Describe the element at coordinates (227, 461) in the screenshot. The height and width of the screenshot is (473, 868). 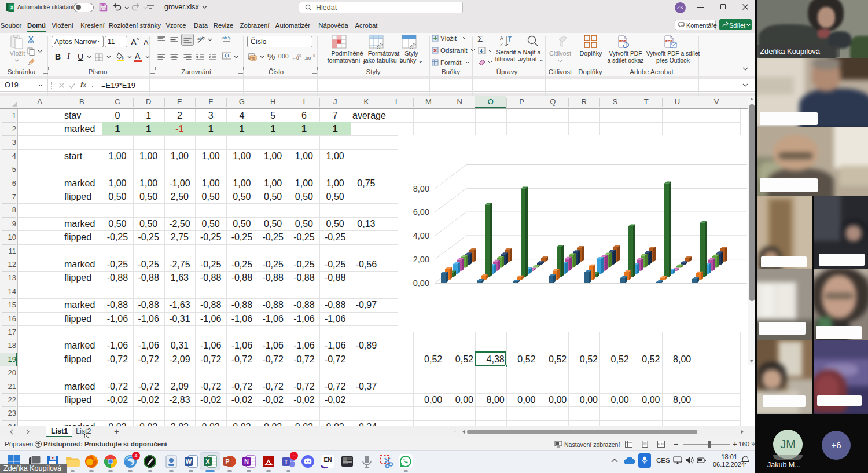
I see `svg-text: P` at that location.